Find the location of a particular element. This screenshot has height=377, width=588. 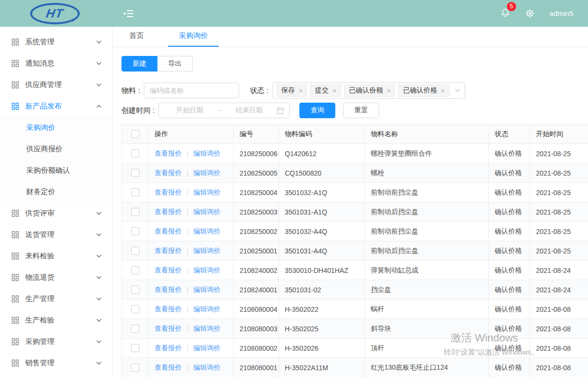

sidebar-collapse-button is located at coordinates (128, 14).